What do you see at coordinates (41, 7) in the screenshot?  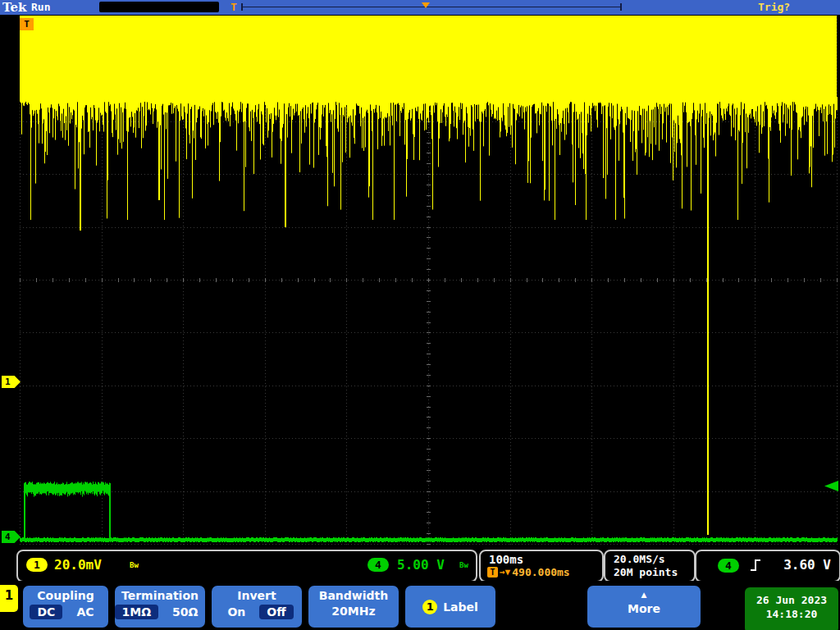 I see `acquisition-status: Run` at bounding box center [41, 7].